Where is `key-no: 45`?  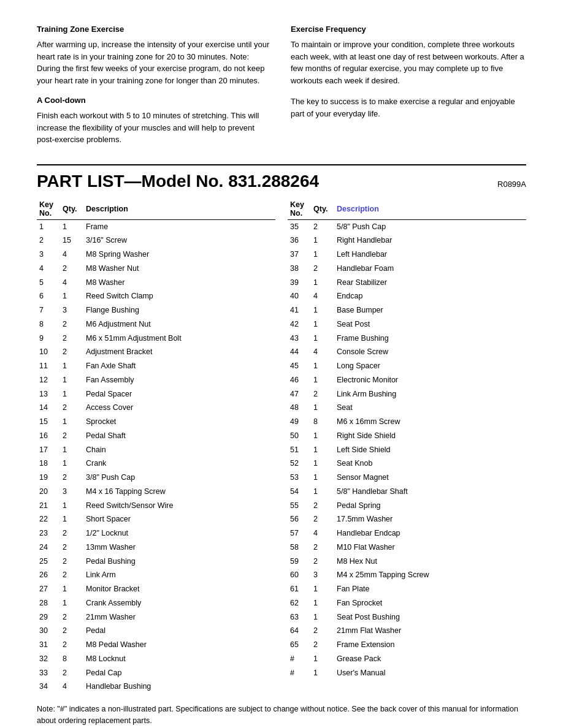
key-no: 45 is located at coordinates (299, 366).